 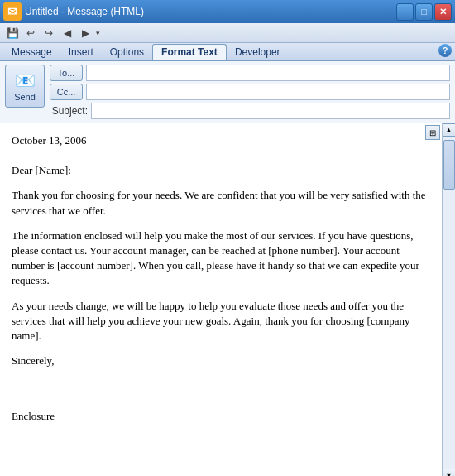 I want to click on email-closing: Sincerely,, so click(x=221, y=361).